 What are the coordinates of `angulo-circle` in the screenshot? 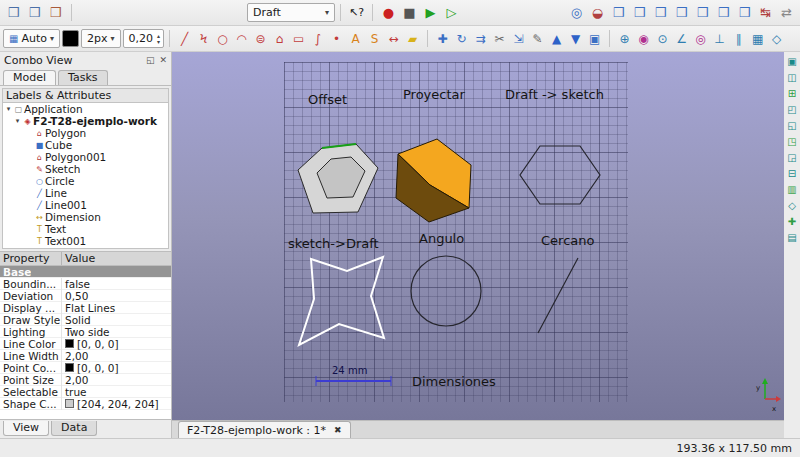 It's located at (446, 291).